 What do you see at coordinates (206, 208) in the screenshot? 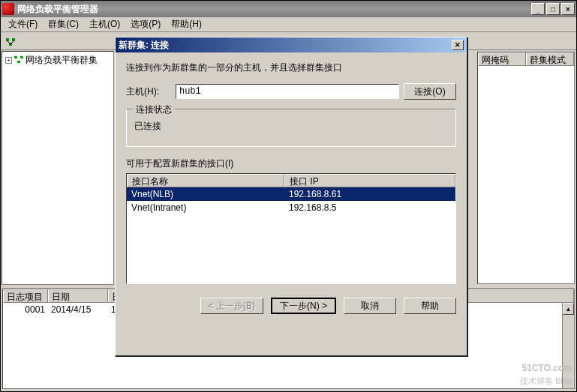
I see `if-name-cell: Vnet(Intranet)` at bounding box center [206, 208].